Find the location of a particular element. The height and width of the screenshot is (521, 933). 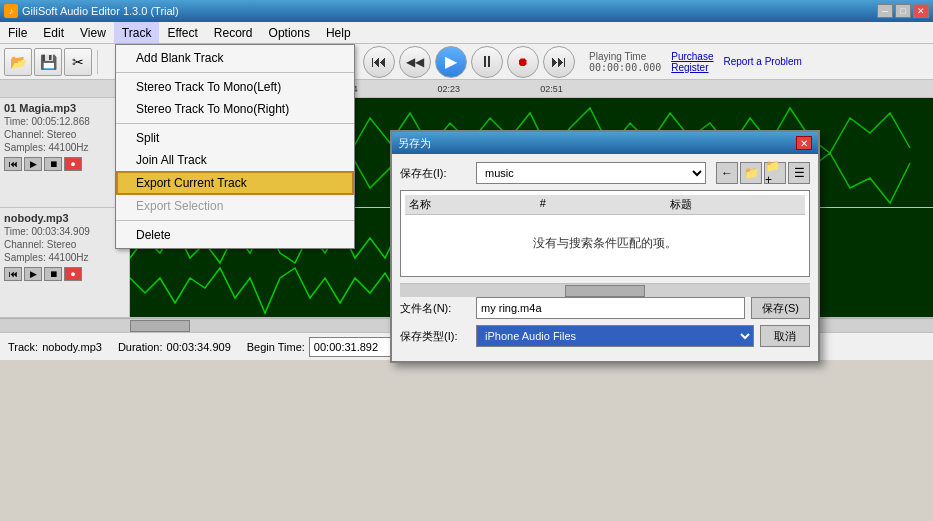

app-icon: ♪ is located at coordinates (11, 11).